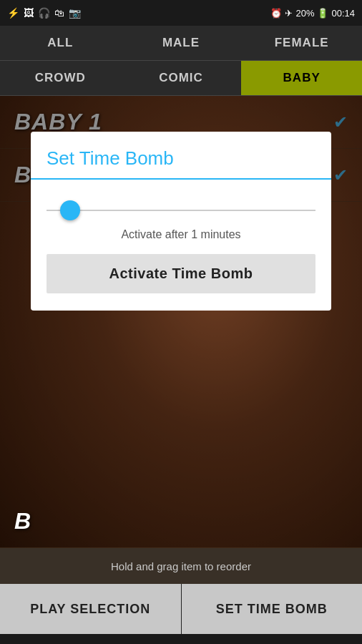 This screenshot has height=644, width=362. Describe the element at coordinates (23, 521) in the screenshot. I see `partial-label: B` at that location.